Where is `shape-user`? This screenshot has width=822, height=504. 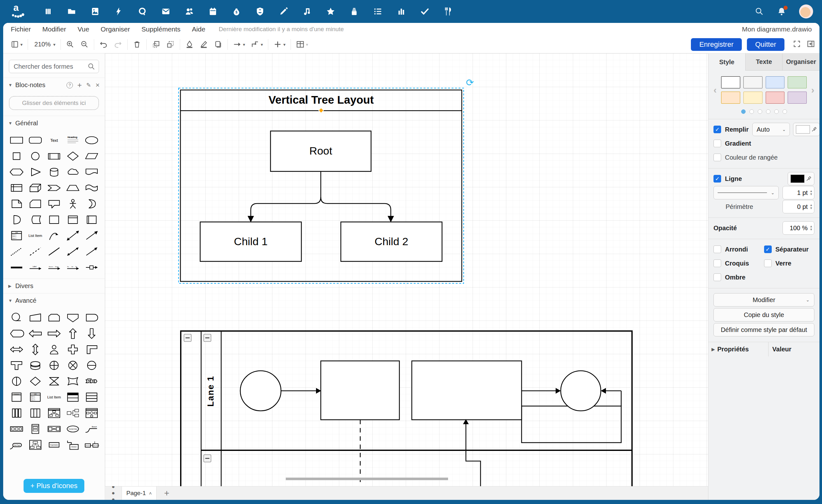
shape-user is located at coordinates (54, 349).